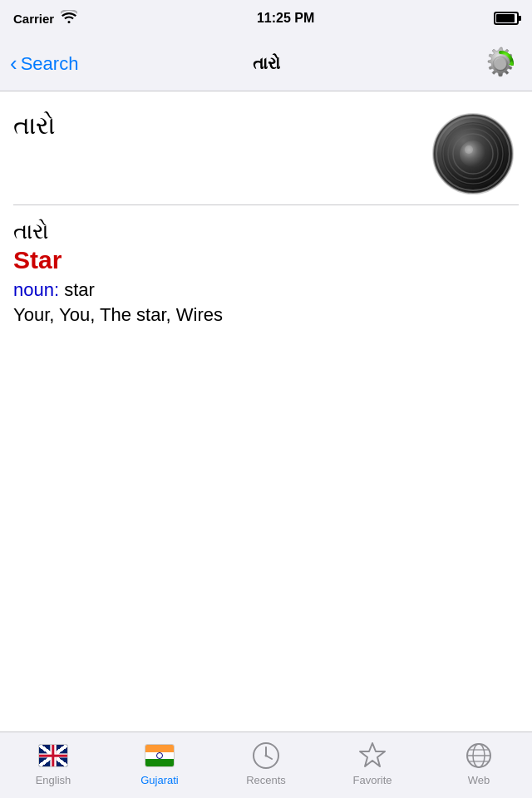  What do you see at coordinates (372, 765) in the screenshot?
I see `tab-favorite: Favorite` at bounding box center [372, 765].